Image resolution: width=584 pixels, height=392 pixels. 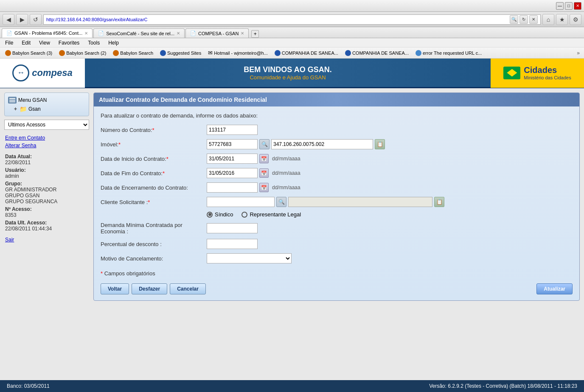 What do you see at coordinates (548, 20) in the screenshot?
I see `home-button: ⌂` at bounding box center [548, 20].